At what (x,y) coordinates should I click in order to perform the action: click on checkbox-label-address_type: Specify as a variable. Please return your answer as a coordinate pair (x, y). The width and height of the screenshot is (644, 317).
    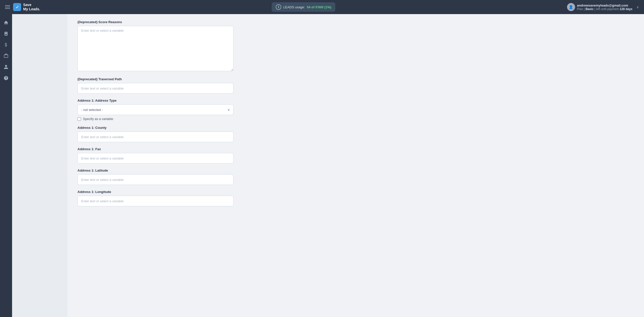
    Looking at the image, I should click on (98, 119).